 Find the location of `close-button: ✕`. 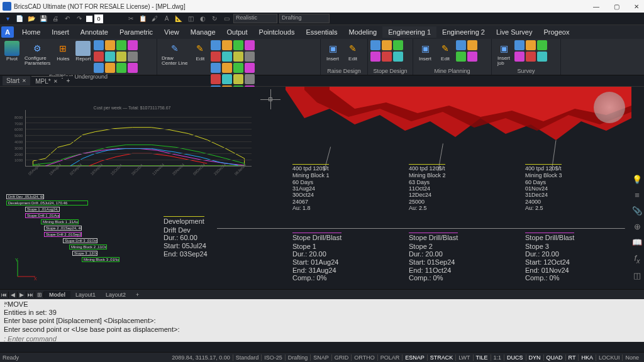

close-button: ✕ is located at coordinates (636, 6).